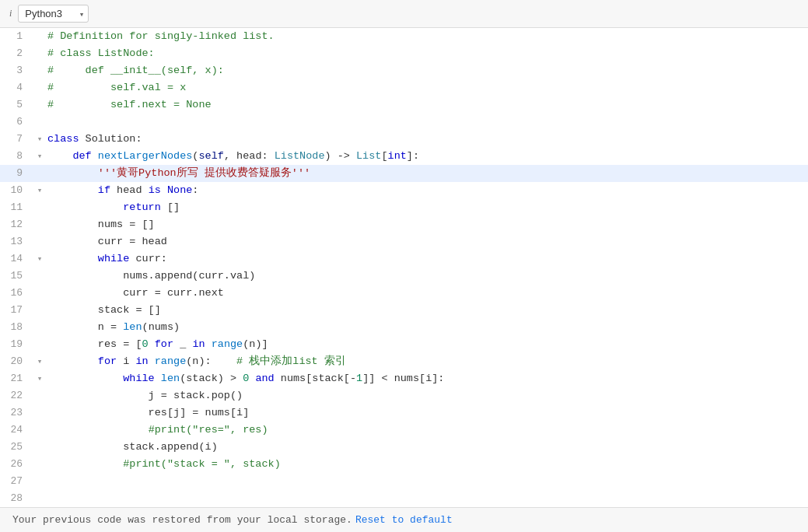 Image resolution: width=808 pixels, height=532 pixels. I want to click on restore-message: Your previous code was restored from you…, so click(182, 520).